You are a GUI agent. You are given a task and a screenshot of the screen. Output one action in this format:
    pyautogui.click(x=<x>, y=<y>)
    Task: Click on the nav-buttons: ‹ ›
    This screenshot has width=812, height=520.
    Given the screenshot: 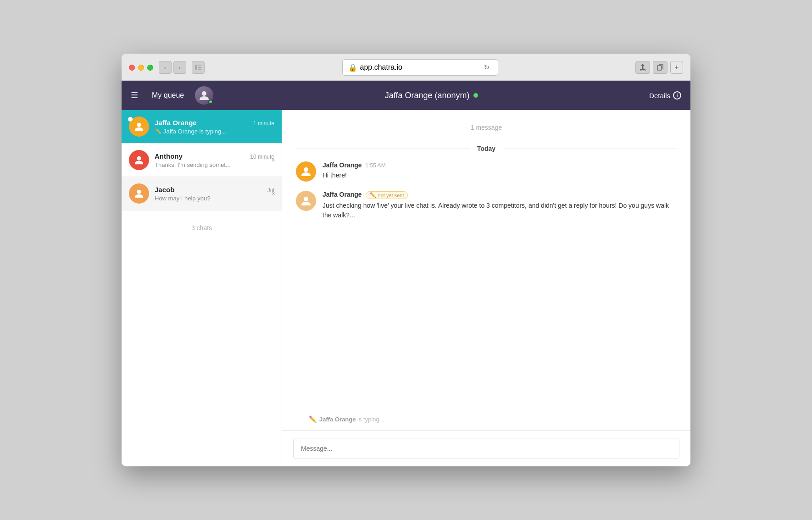 What is the action you would take?
    pyautogui.click(x=172, y=67)
    